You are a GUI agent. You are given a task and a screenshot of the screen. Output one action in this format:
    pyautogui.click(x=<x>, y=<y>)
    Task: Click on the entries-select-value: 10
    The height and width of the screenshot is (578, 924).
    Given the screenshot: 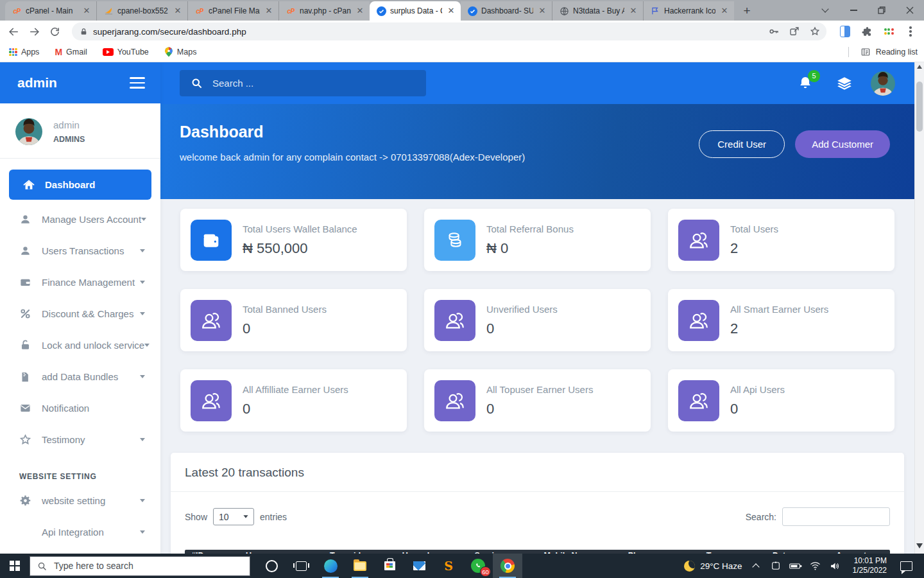 What is the action you would take?
    pyautogui.click(x=224, y=517)
    